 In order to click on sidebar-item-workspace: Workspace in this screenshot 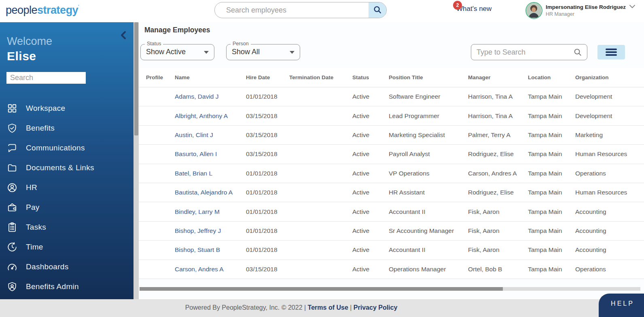, I will do `click(67, 108)`.